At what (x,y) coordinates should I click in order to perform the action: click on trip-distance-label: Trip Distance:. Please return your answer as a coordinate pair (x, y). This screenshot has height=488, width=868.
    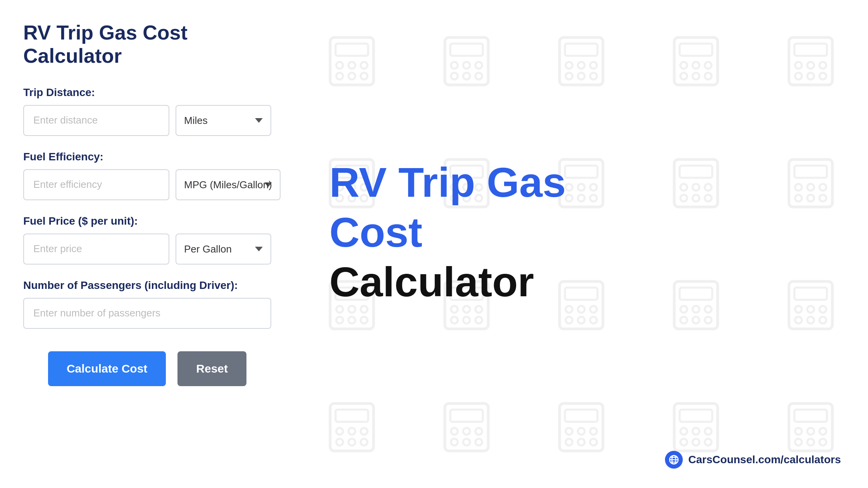
    Looking at the image, I should click on (147, 93).